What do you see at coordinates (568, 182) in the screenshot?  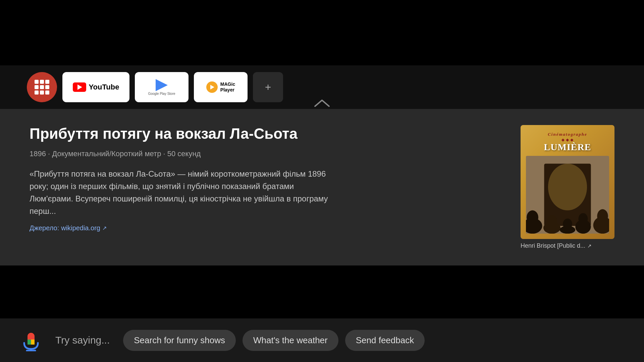 I see `poster-image: Cinématographe ◆ ◆ ◆ LUMIÈRE` at bounding box center [568, 182].